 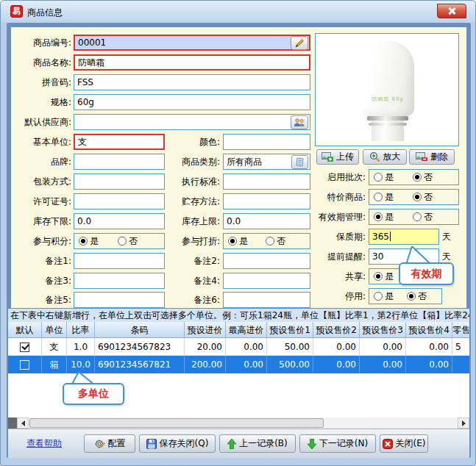 What do you see at coordinates (54, 347) in the screenshot?
I see `cell-unit: 支` at bounding box center [54, 347].